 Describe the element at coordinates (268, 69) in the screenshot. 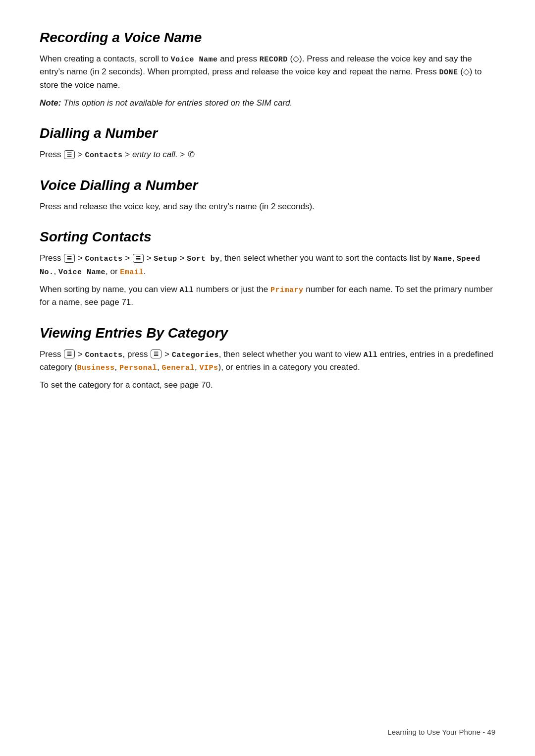

I see `section-recording-voice-name: Recording a Voice Name When creating a c…` at that location.